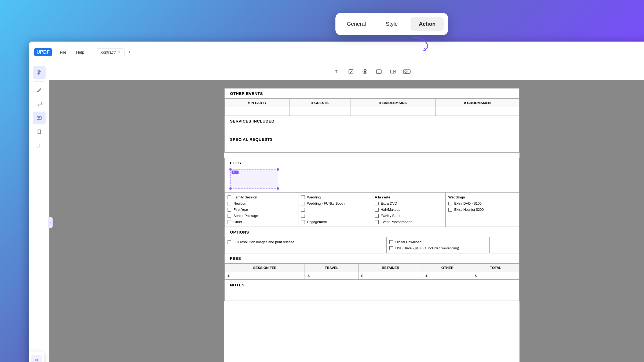  Describe the element at coordinates (409, 210) in the screenshot. I see `session-type-col3: A la carte Extra DVD Hair/Makeup FUNky B…` at that location.